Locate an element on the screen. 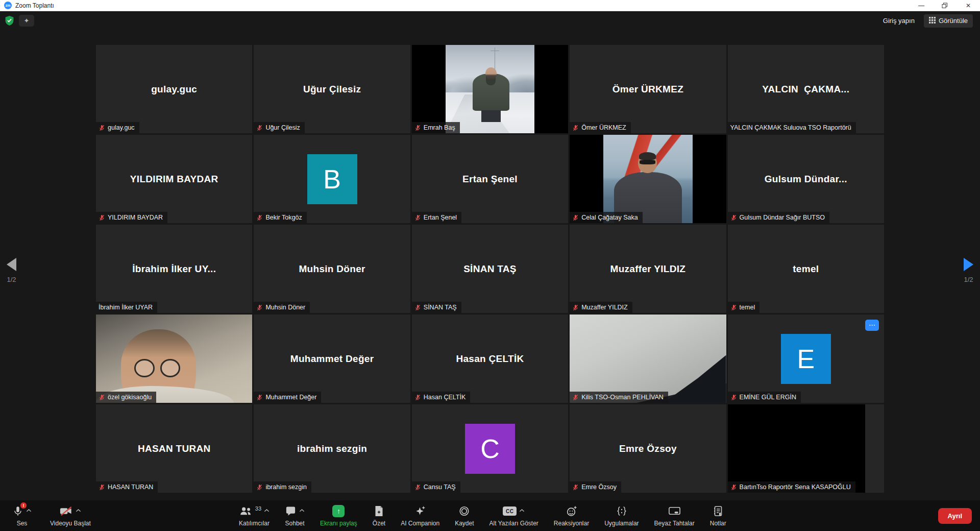  ai-companion-status-icon: ✦ is located at coordinates (27, 20).